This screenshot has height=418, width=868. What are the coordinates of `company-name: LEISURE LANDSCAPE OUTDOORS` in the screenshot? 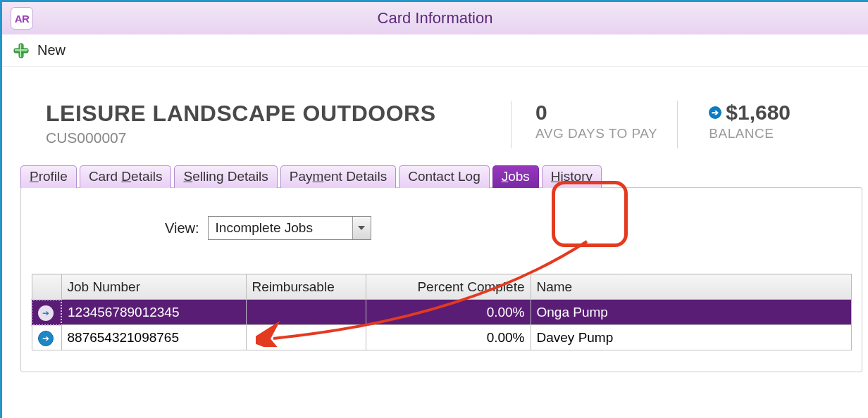 It's located at (278, 114).